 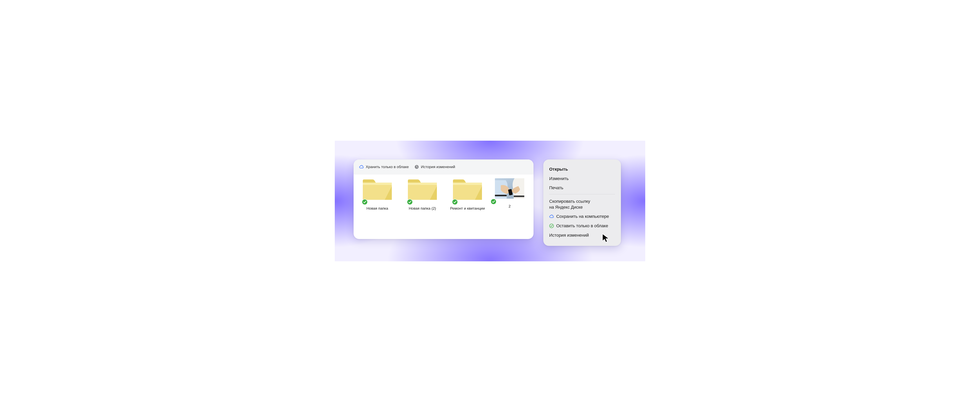 I want to click on context-save-local: Сохранить на компьютере, so click(x=582, y=217).